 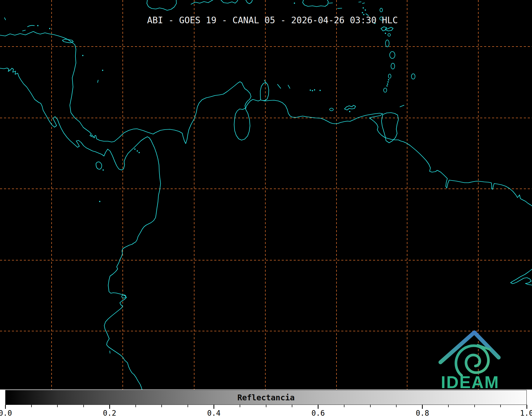 I want to click on colorbar-label: Reflectancia, so click(x=266, y=397).